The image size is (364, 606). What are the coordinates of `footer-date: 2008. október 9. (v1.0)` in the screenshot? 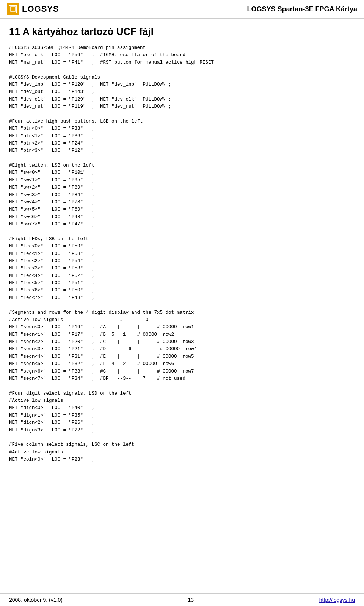 It's located at (36, 600).